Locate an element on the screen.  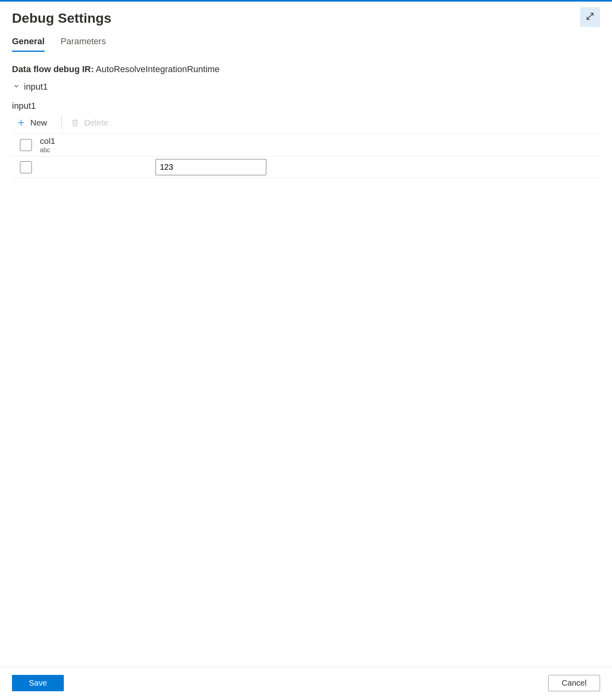
save-button: Save is located at coordinates (38, 683).